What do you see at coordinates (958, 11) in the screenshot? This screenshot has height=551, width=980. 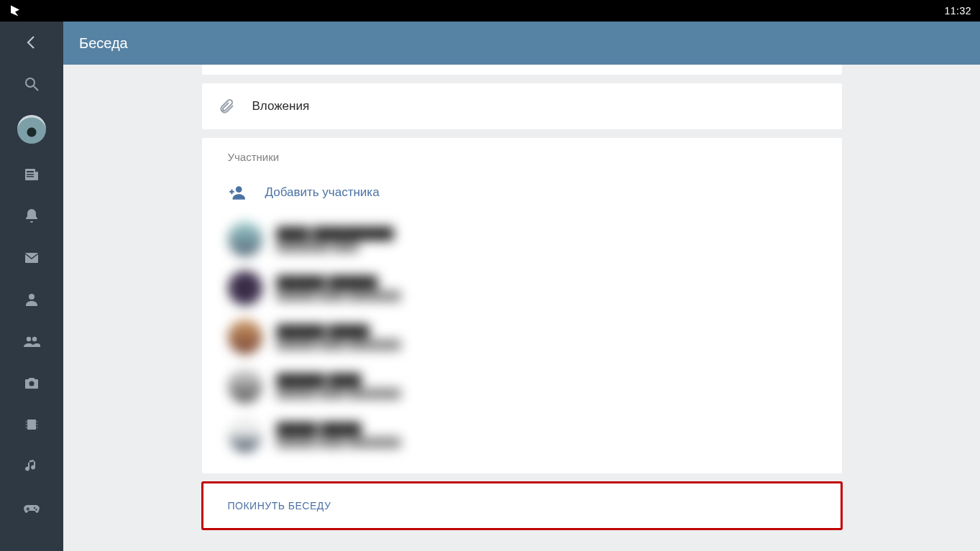 I see `clock: 11:32` at bounding box center [958, 11].